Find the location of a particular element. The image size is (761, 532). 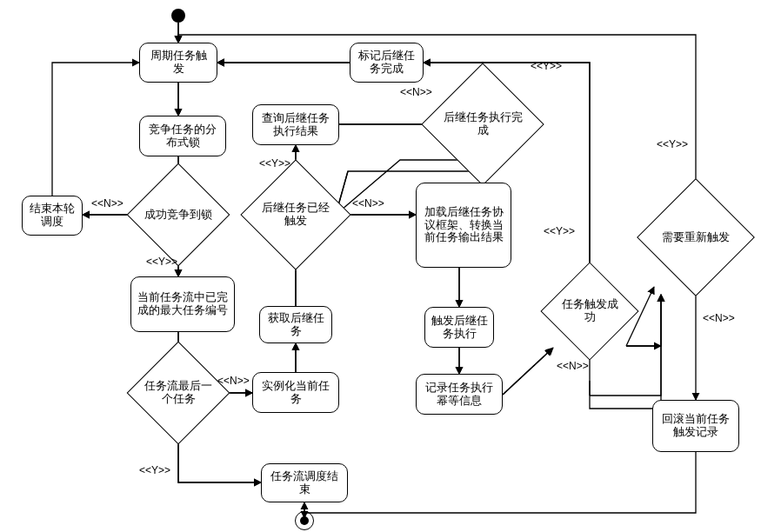

node-flow-end: 任务流调度结束 is located at coordinates (304, 483).